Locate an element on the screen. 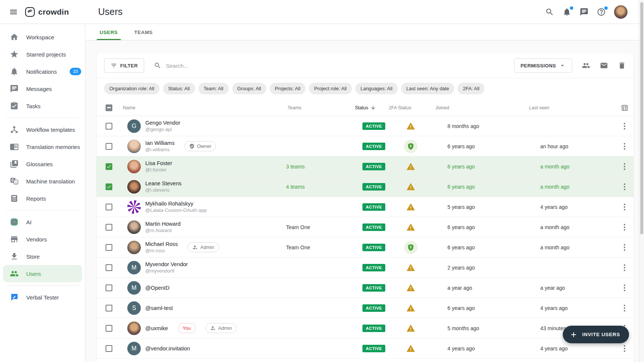 The width and height of the screenshot is (644, 362). sidebar-item-workspace: Workspace is located at coordinates (43, 37).